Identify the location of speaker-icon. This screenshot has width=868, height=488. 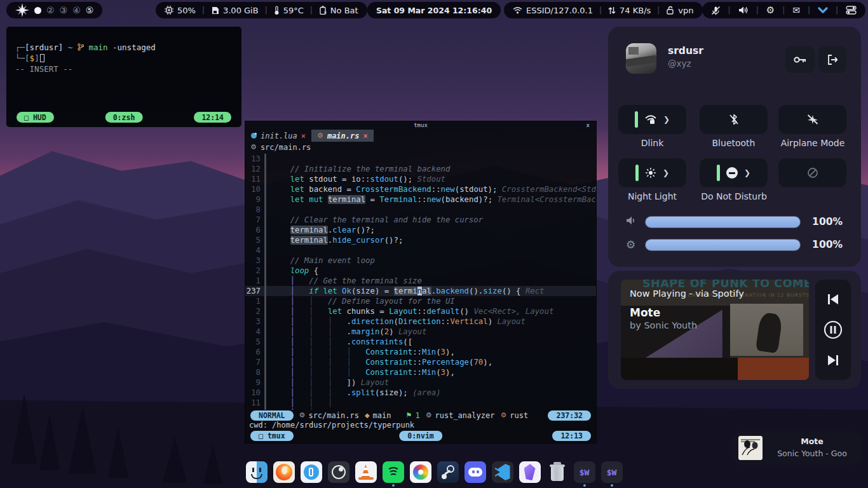
(743, 10).